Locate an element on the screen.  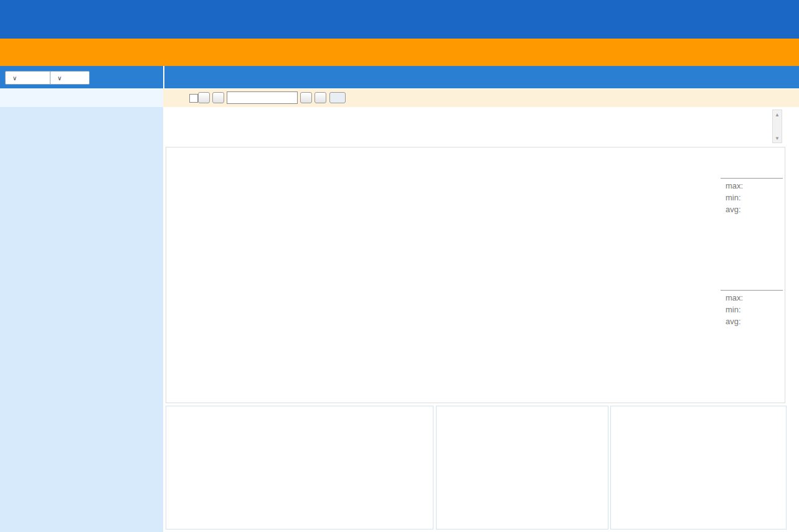
interval-pie-chart is located at coordinates (522, 475).